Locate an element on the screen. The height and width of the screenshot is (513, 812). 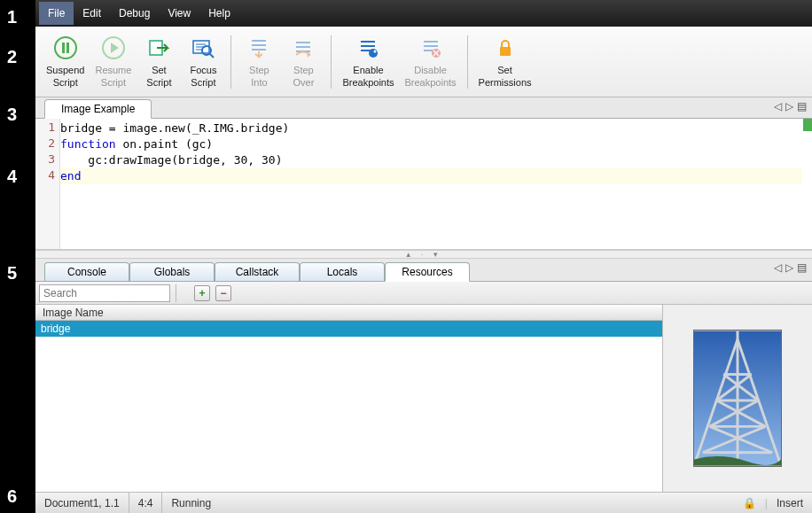
bottom-pane-tabs: Console Globals Callstack Locals Resourc… is located at coordinates (424, 270).